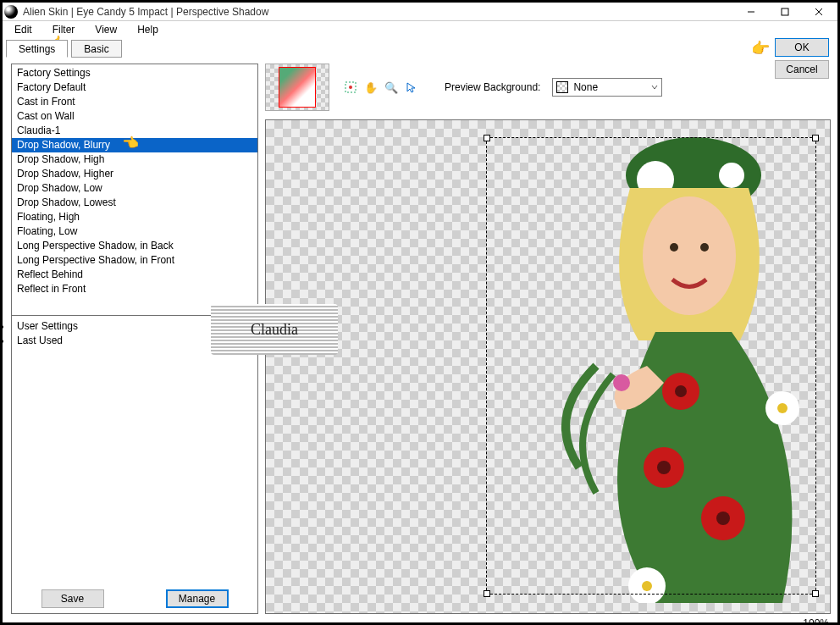 The width and height of the screenshot is (840, 625). What do you see at coordinates (135, 188) in the screenshot?
I see `preset-item: Drop Shadow, Low` at bounding box center [135, 188].